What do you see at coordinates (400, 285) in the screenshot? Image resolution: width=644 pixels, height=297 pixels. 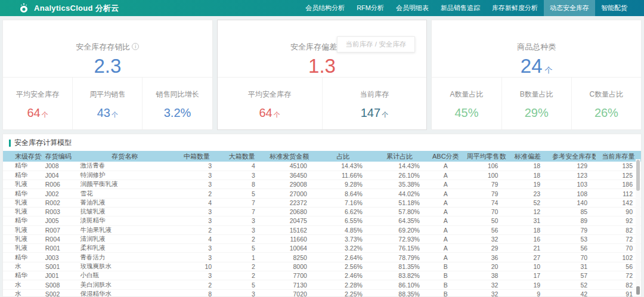 I see `table-cell: 86.10%` at bounding box center [400, 285].